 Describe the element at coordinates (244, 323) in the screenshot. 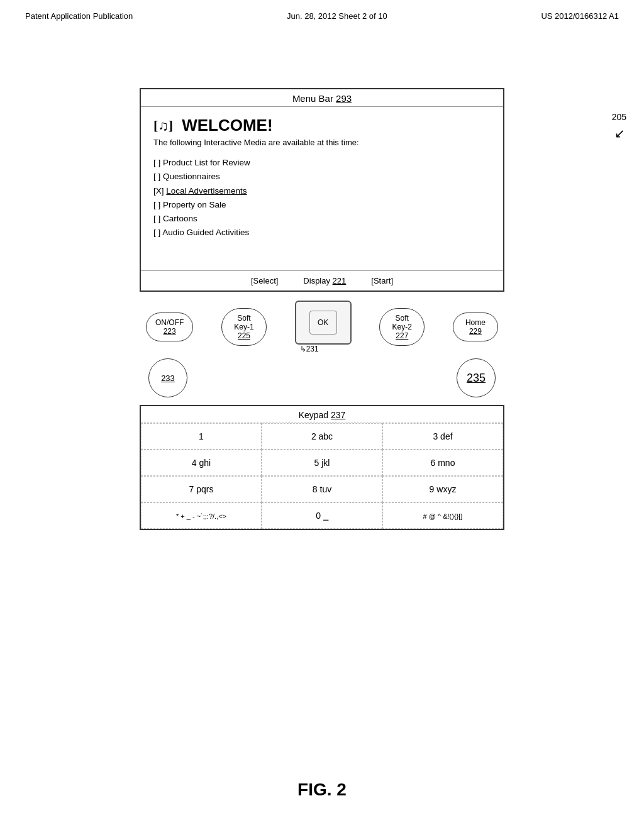

I see `soft-key-1-label: SoftKey-1` at that location.